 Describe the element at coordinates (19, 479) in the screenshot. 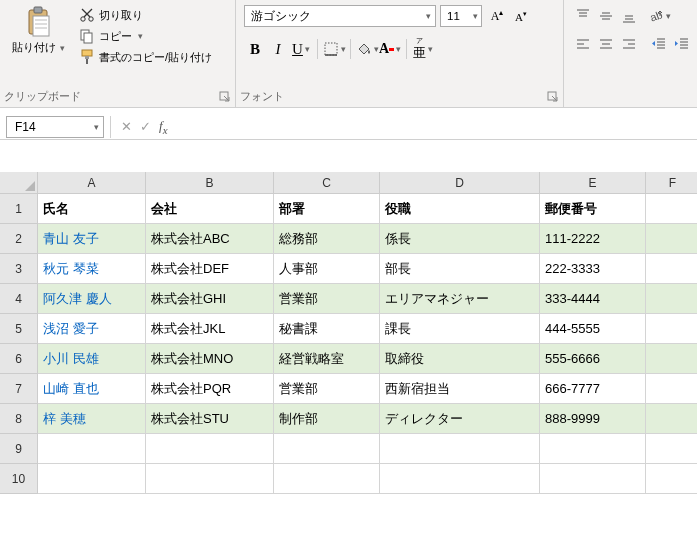

I see `row-header: 10` at that location.